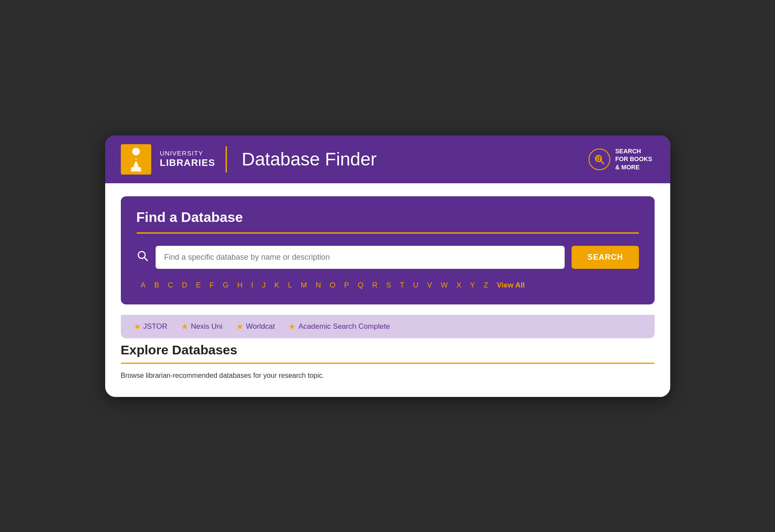 This screenshot has height=532, width=775. What do you see at coordinates (599, 159) in the screenshot?
I see `books-search-svg` at bounding box center [599, 159].